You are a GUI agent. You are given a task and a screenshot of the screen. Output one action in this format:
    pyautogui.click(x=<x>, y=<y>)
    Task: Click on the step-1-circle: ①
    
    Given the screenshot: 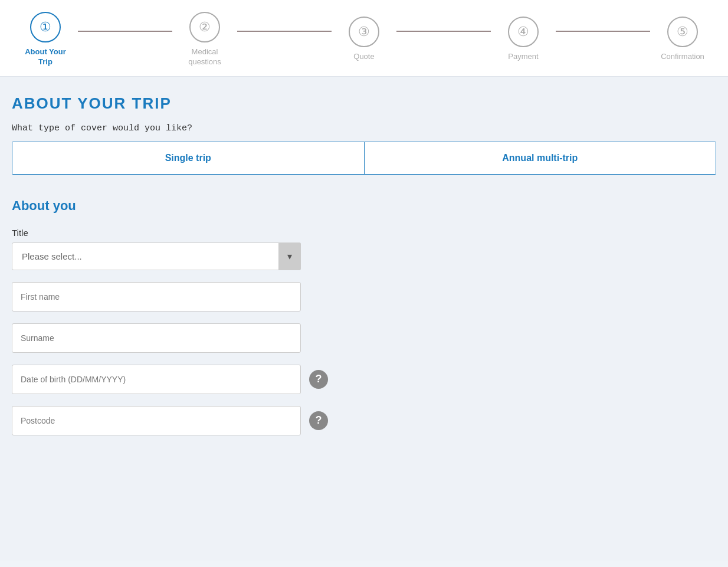 What is the action you would take?
    pyautogui.click(x=45, y=27)
    